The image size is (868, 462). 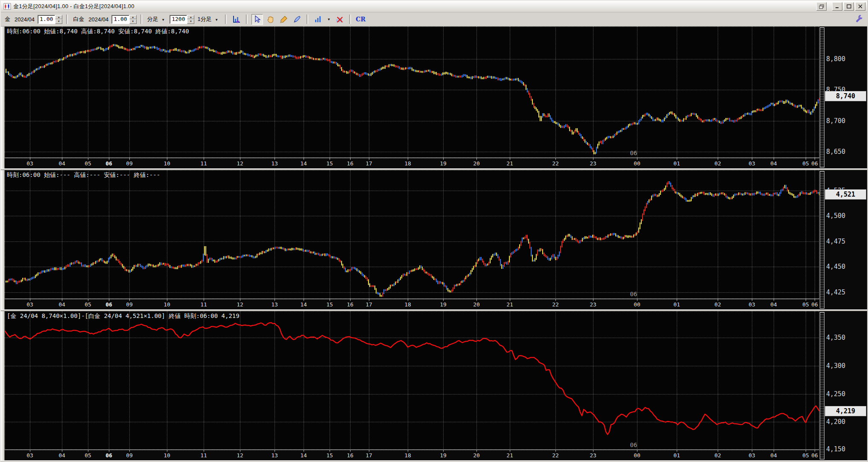 I want to click on close-button, so click(x=860, y=6).